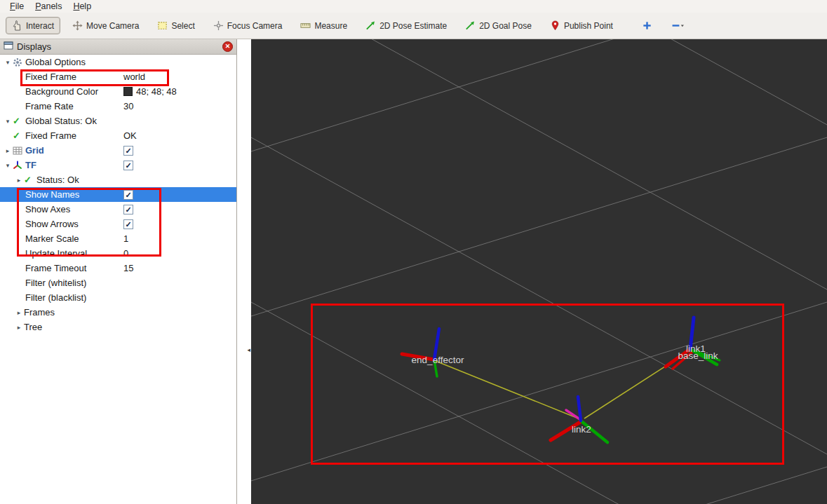  Describe the element at coordinates (19, 62) in the screenshot. I see `gear-icon` at that location.